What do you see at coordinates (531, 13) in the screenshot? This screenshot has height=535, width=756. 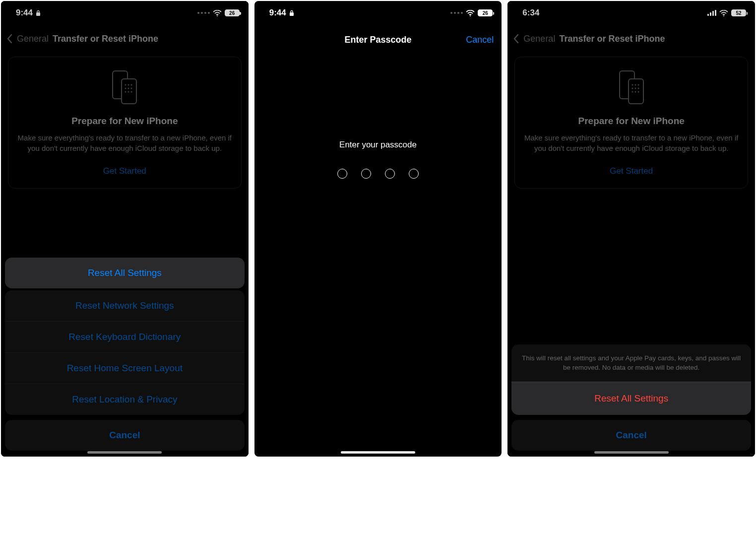 I see `status-time: 6:34` at bounding box center [531, 13].